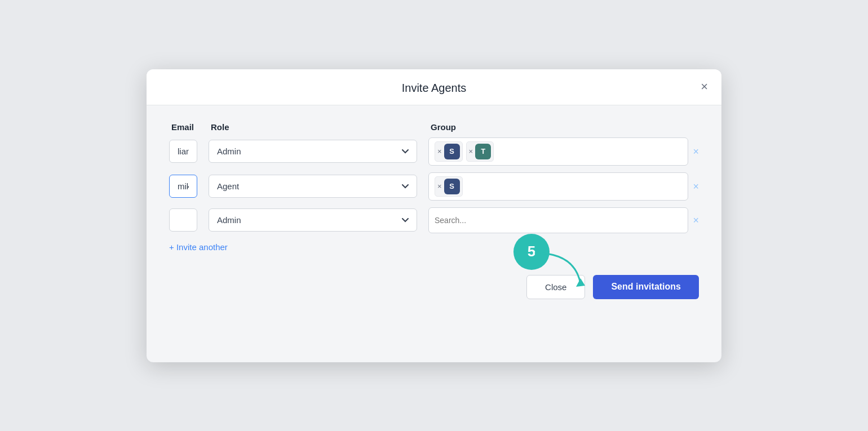  Describe the element at coordinates (313, 127) in the screenshot. I see `role-column-header: Role` at that location.